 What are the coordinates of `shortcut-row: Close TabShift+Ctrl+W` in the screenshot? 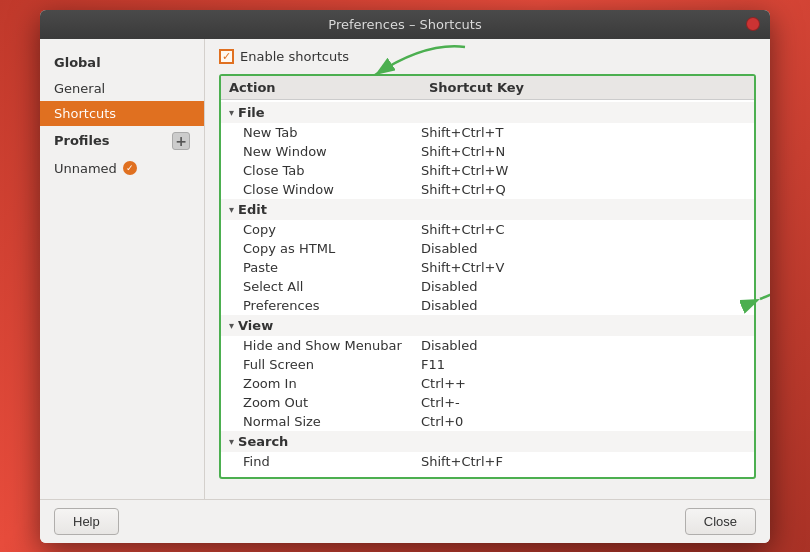 It's located at (488, 170).